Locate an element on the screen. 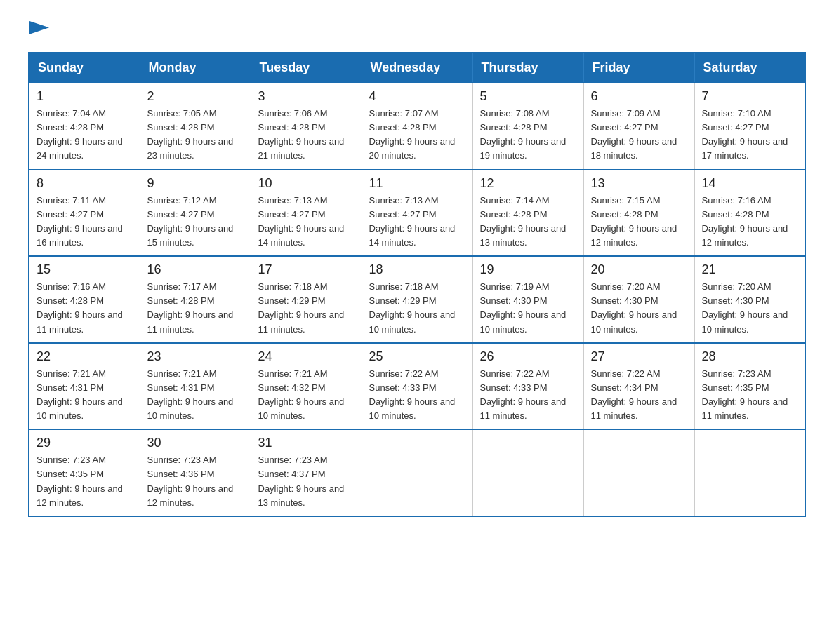 The width and height of the screenshot is (834, 644). calendar-cell: 17Sunrise: 7:18 AMSunset: 4:29 PMDayligh… is located at coordinates (306, 300).